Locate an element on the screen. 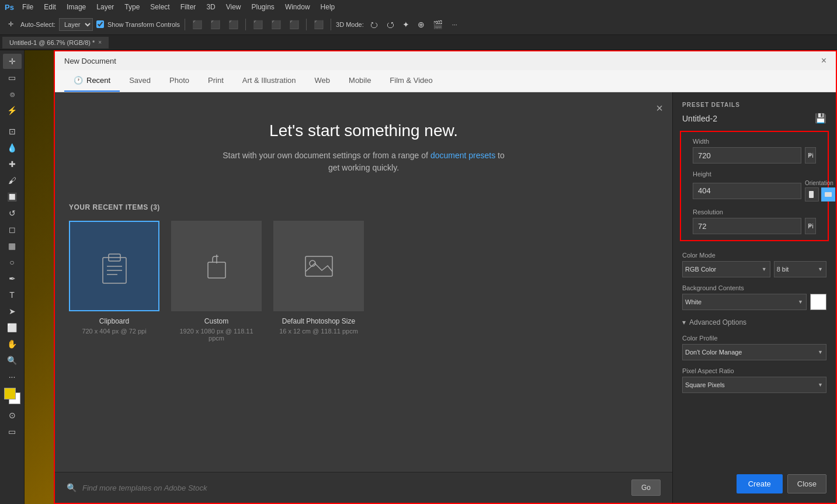 This screenshot has width=837, height=504. color-swatches is located at coordinates (12, 396).